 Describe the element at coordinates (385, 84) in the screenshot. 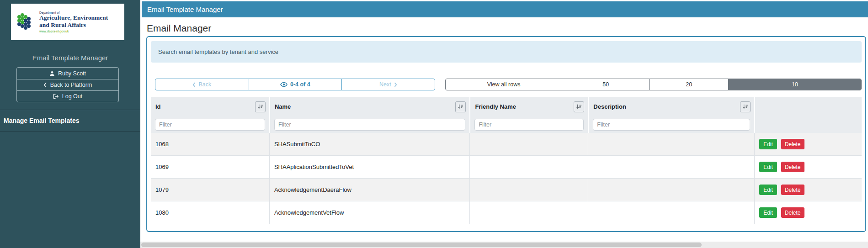

I see `pagination-next-label: Next` at that location.